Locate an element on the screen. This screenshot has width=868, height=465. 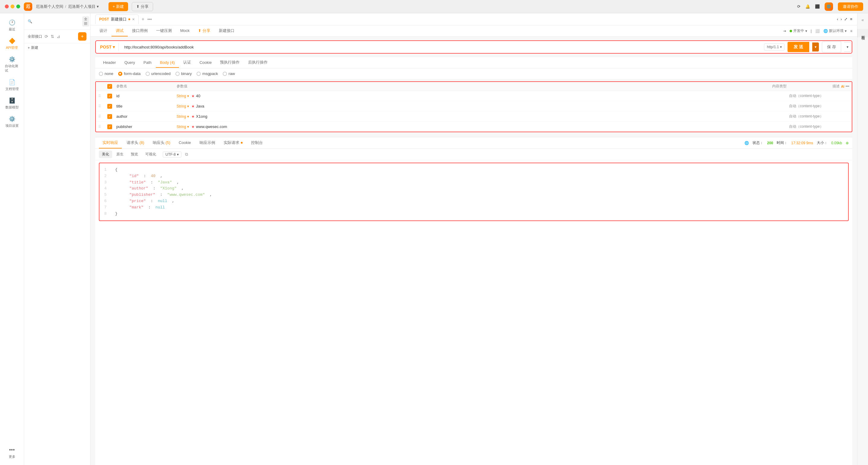
env-status: 开发中 ▾ is located at coordinates (798, 31).